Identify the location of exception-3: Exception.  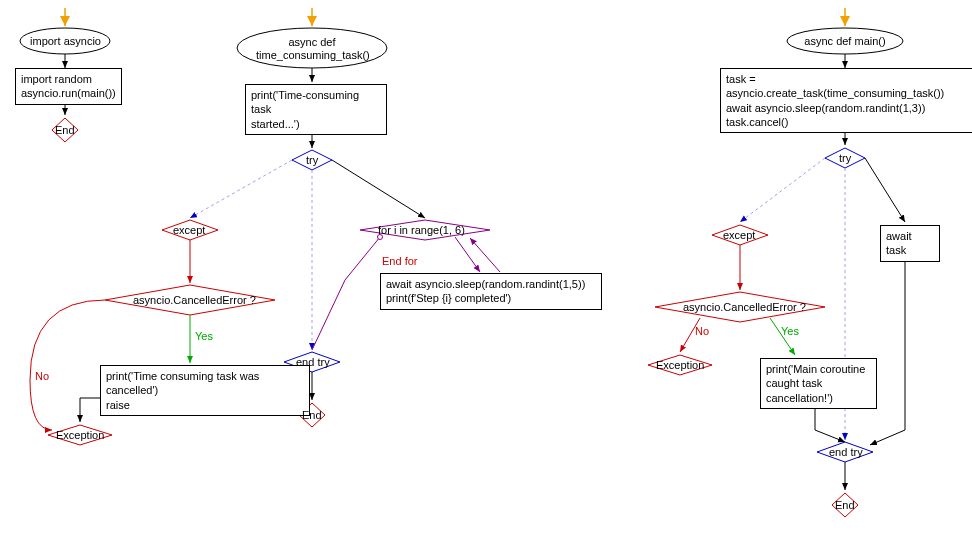
(680, 365).